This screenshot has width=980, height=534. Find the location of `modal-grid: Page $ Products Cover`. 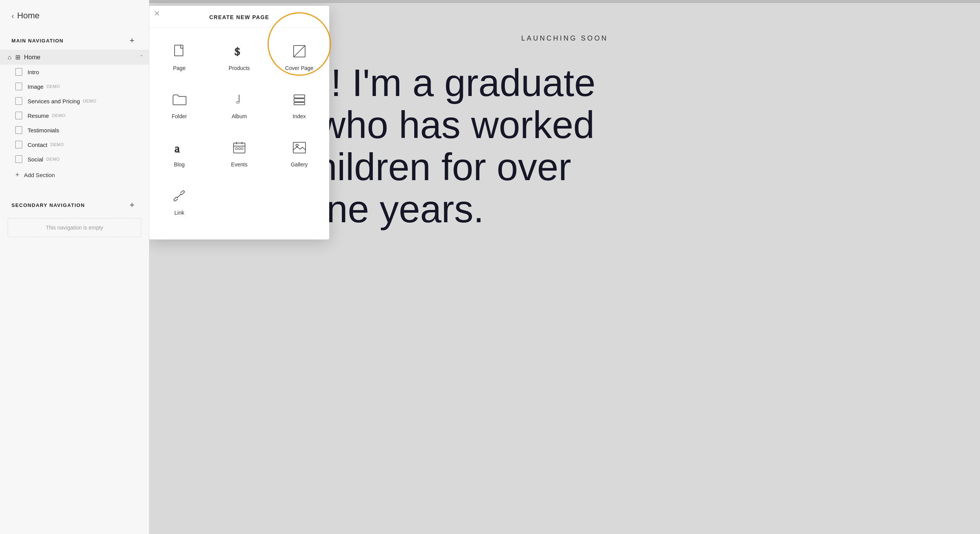

modal-grid: Page $ Products Cover is located at coordinates (239, 128).